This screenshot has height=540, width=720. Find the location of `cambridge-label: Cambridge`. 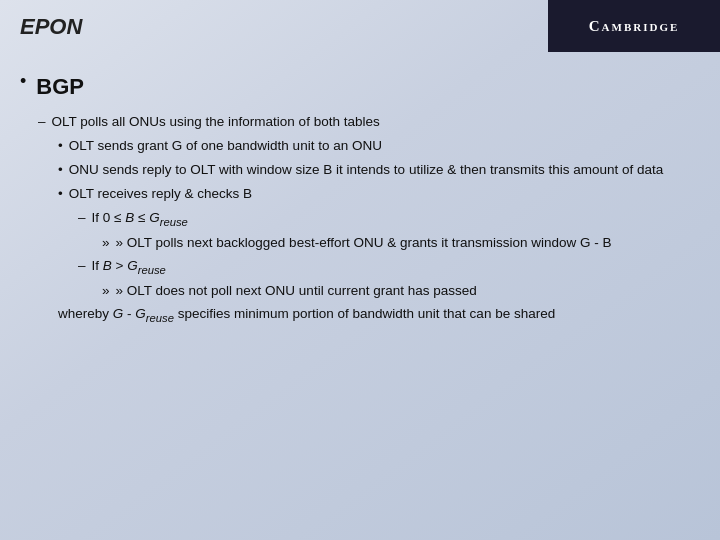

cambridge-label: Cambridge is located at coordinates (634, 26).